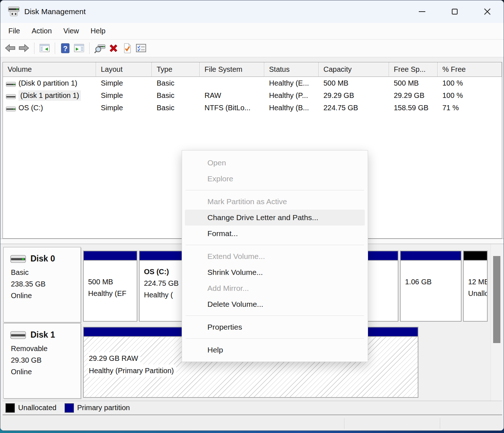  Describe the element at coordinates (478, 293) in the screenshot. I see `partition-status: Unallocated` at that location.